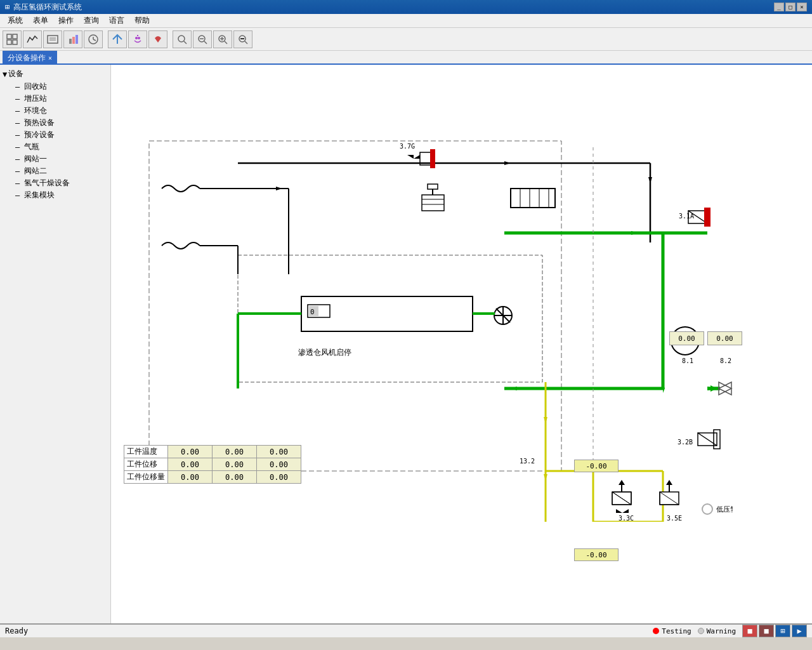  I want to click on status-icon-3: ⊞, so click(783, 631).